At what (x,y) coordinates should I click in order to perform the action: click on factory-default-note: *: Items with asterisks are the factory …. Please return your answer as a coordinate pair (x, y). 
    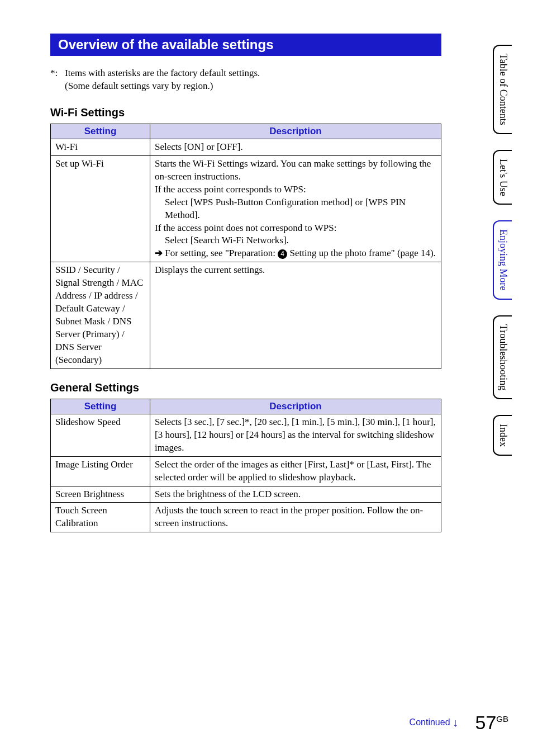
    Looking at the image, I should click on (246, 80).